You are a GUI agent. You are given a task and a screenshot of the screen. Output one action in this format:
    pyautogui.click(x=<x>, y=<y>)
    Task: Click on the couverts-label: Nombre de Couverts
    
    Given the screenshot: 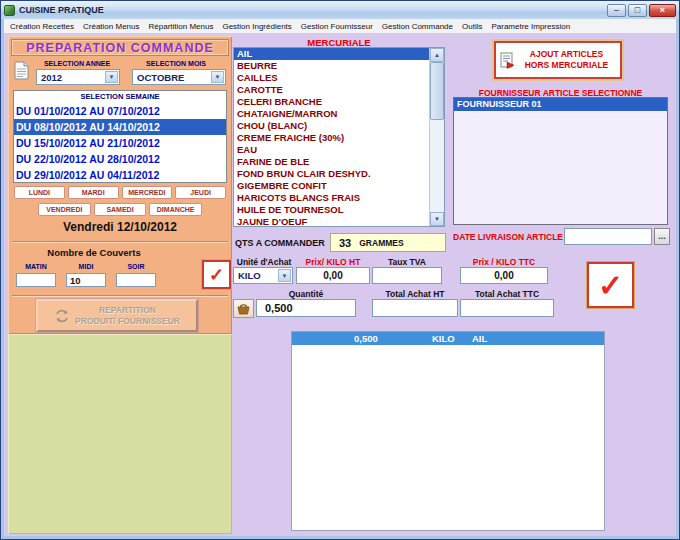 What is the action you would take?
    pyautogui.click(x=94, y=252)
    